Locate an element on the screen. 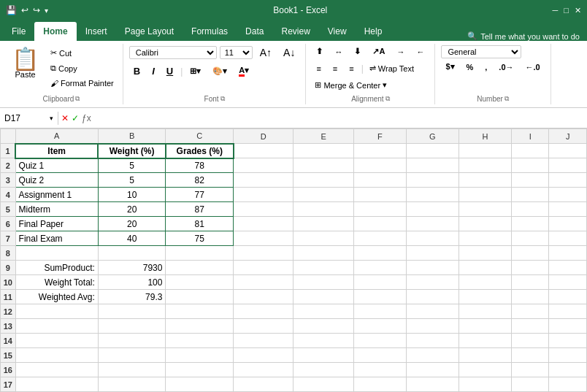 This screenshot has width=587, height=392. cell-13-D is located at coordinates (264, 326).